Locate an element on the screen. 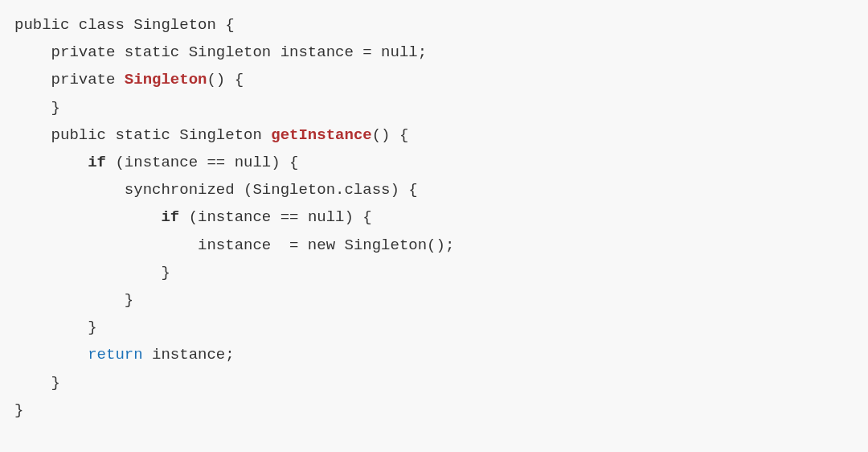  code-line-11: } is located at coordinates (129, 300).